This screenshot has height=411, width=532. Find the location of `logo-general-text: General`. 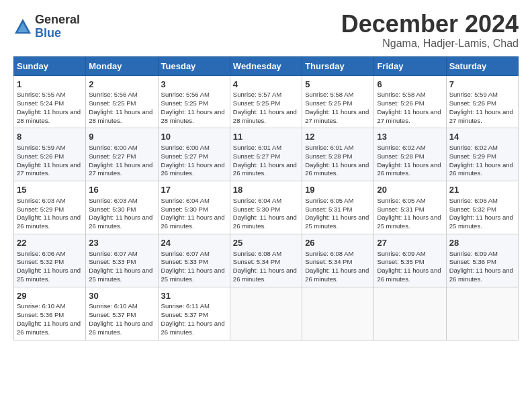

logo-general-text: General is located at coordinates (58, 20).